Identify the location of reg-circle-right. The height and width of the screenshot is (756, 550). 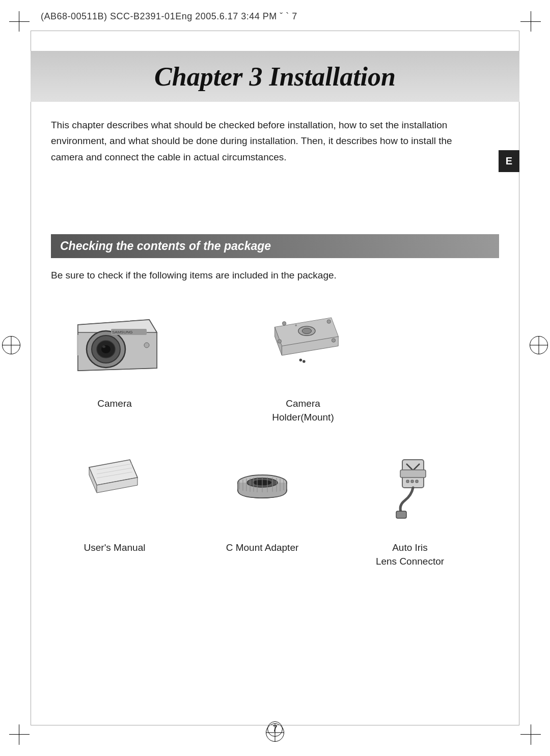
(539, 345).